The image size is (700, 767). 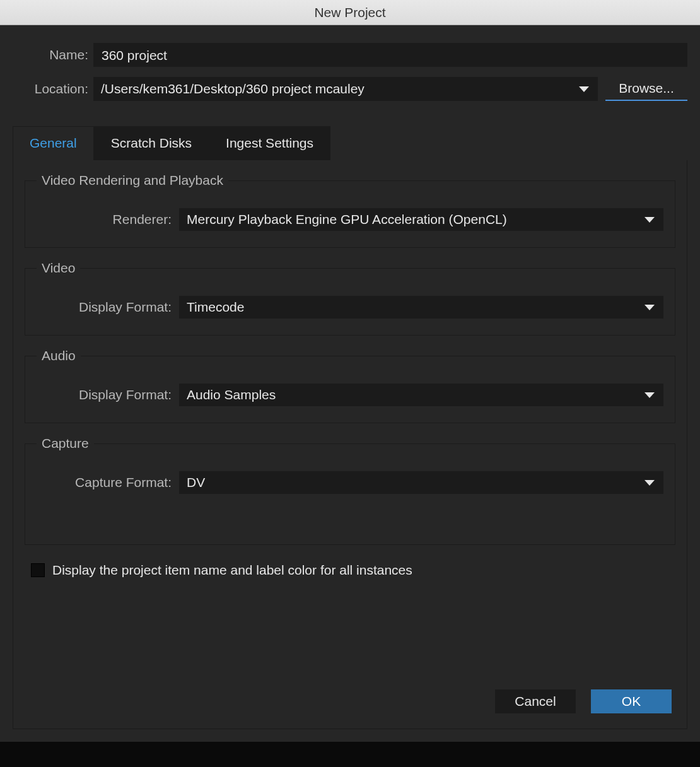 I want to click on video-display-format-value: Timecode, so click(x=216, y=307).